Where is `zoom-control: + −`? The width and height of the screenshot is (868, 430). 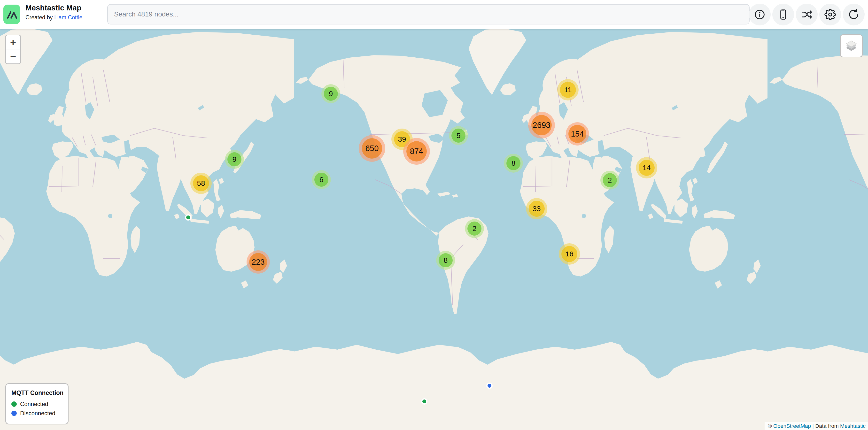
zoom-control: + − is located at coordinates (13, 49).